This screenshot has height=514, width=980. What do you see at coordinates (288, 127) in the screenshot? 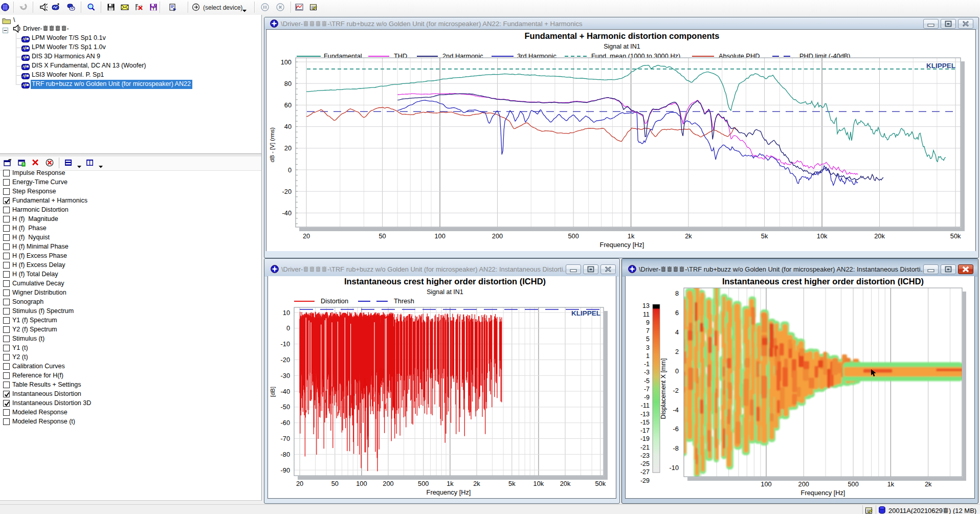
I see `svg-text: 40` at bounding box center [288, 127].